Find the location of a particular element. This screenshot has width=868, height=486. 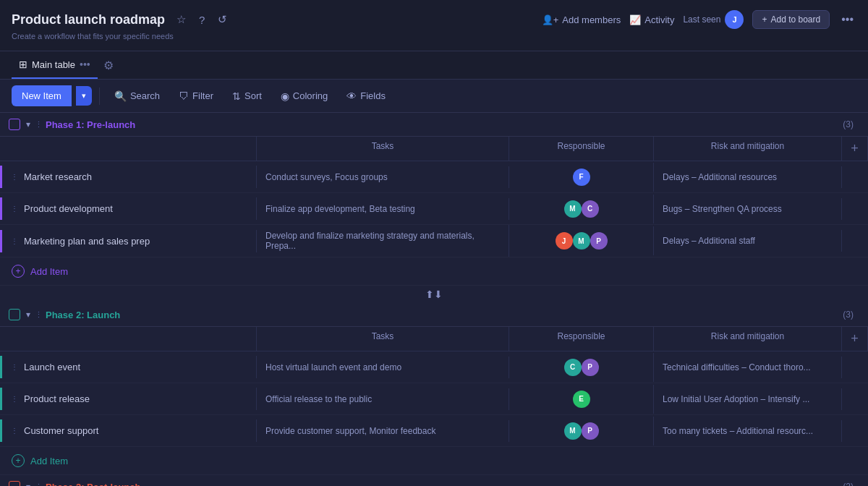

row-responsible-cell: E is located at coordinates (582, 399).